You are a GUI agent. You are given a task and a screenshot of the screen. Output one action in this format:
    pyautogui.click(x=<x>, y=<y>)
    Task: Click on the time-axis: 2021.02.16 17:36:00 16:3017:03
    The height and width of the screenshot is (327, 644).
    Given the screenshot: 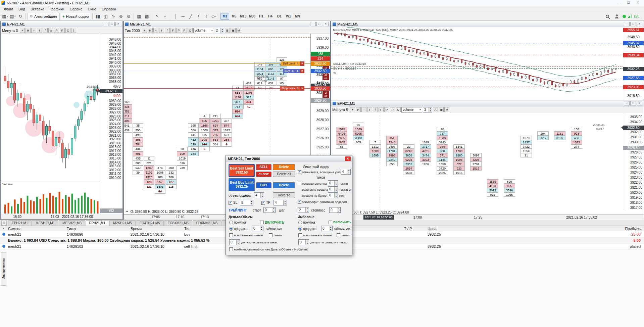 What is the action you would take?
    pyautogui.click(x=62, y=217)
    